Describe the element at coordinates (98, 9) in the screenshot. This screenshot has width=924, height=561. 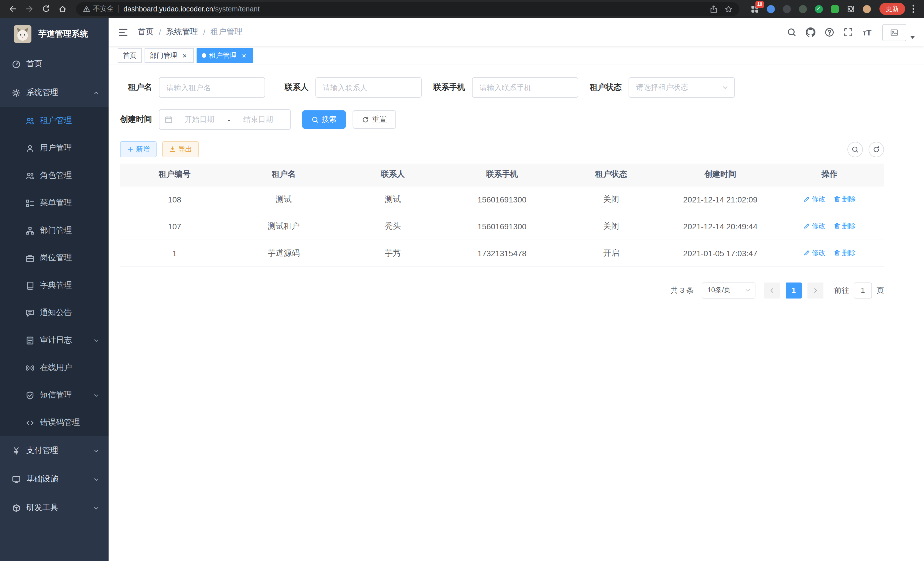
I see `site-security-chip: 不安全` at that location.